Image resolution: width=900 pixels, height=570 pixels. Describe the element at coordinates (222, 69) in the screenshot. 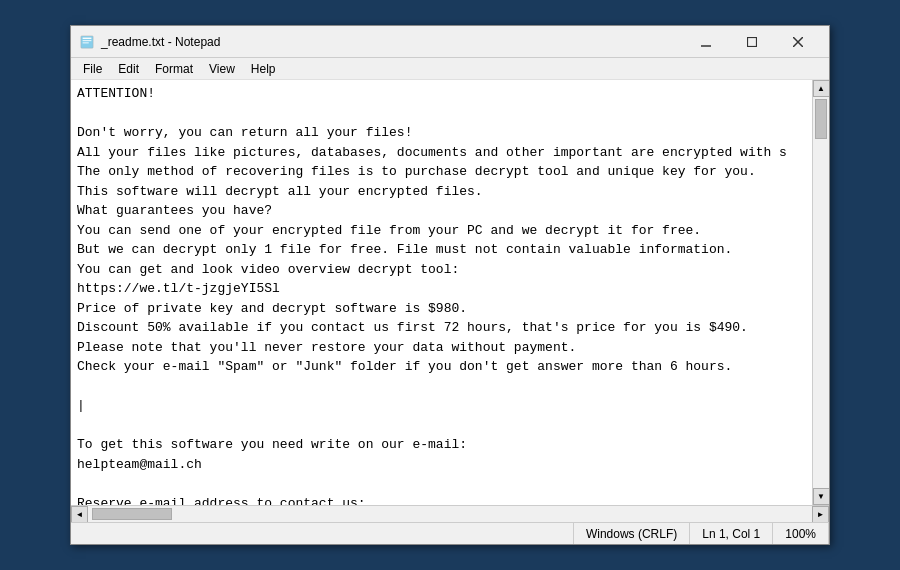

I see `menu-view: View` at that location.